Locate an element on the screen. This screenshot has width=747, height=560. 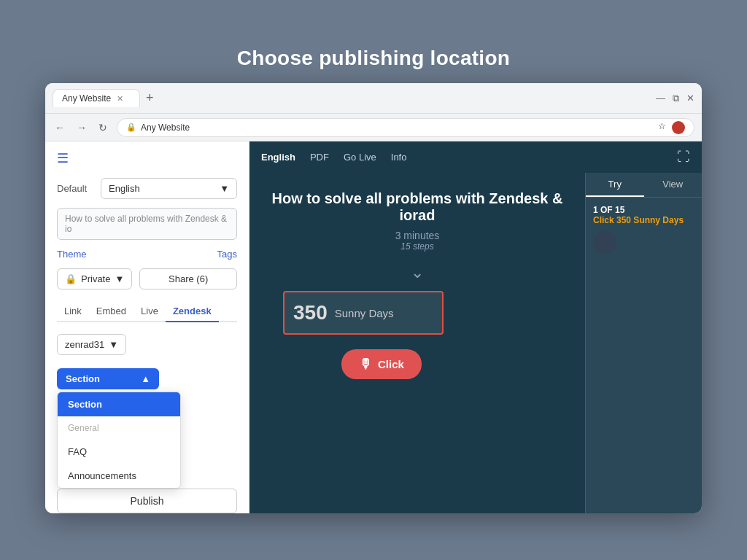
step-count: 1 OF 15 is located at coordinates (643, 210).